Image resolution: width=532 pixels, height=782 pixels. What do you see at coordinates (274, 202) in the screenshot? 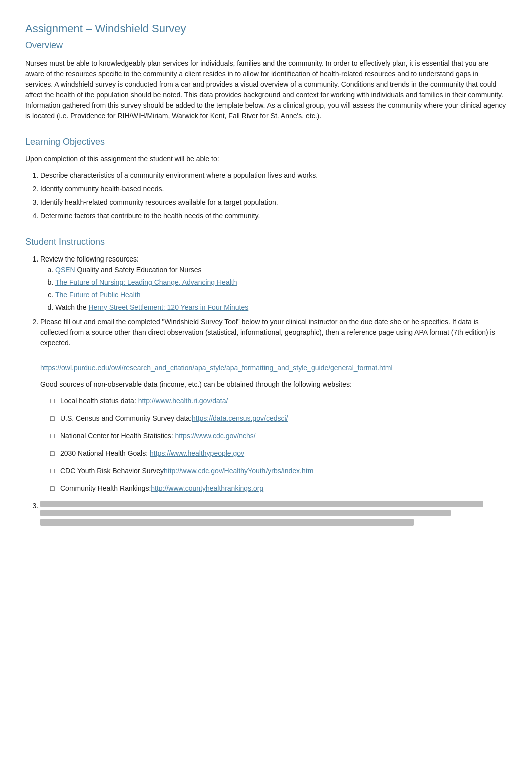
I see `list-item: Identify health-related community resour…` at bounding box center [274, 202].